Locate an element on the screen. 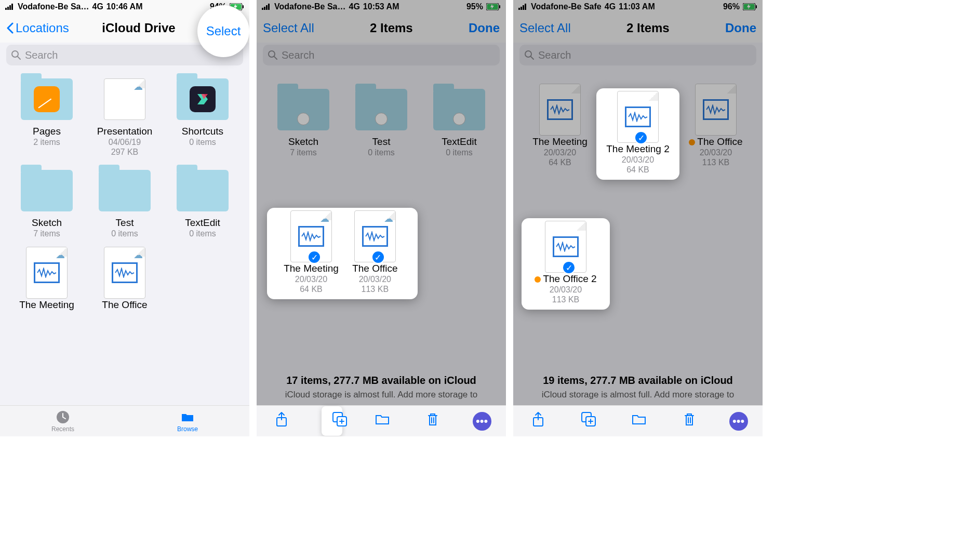 The image size is (961, 560). storage-warning: iCloud storage is almost full. Add more … is located at coordinates (638, 395).